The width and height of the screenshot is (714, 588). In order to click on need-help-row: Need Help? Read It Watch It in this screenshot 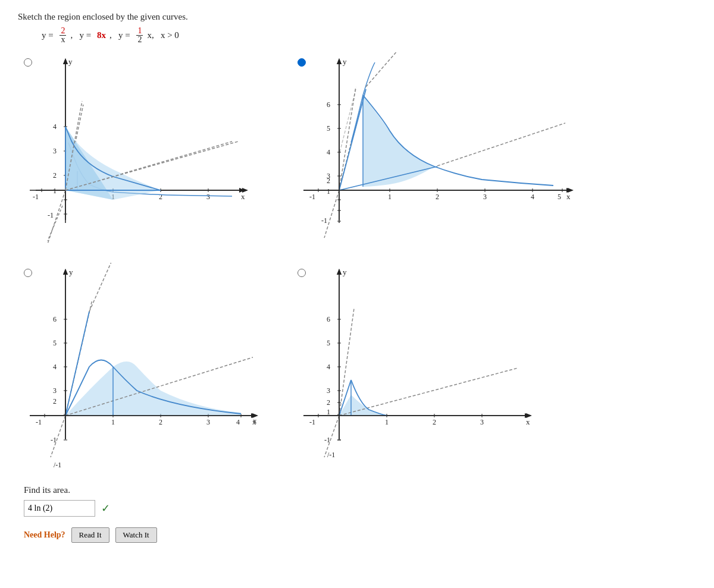, I will do `click(360, 535)`.